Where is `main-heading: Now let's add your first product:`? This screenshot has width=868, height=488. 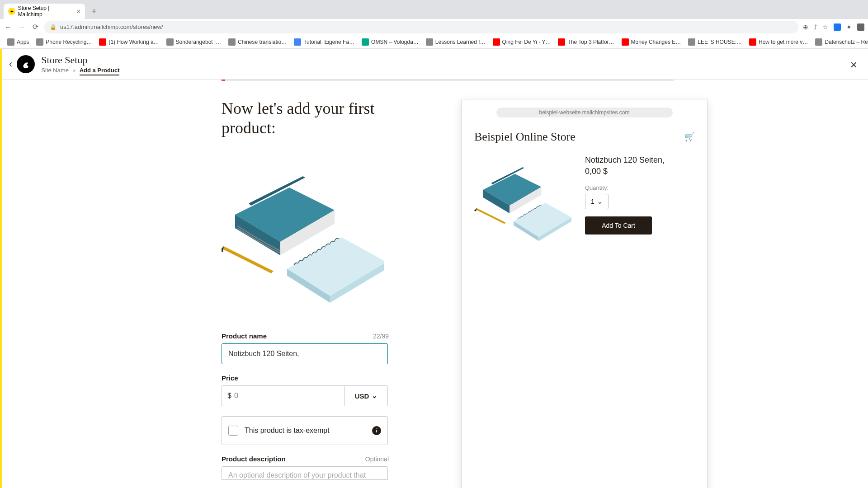 main-heading: Now let's add your first product: is located at coordinates (305, 118).